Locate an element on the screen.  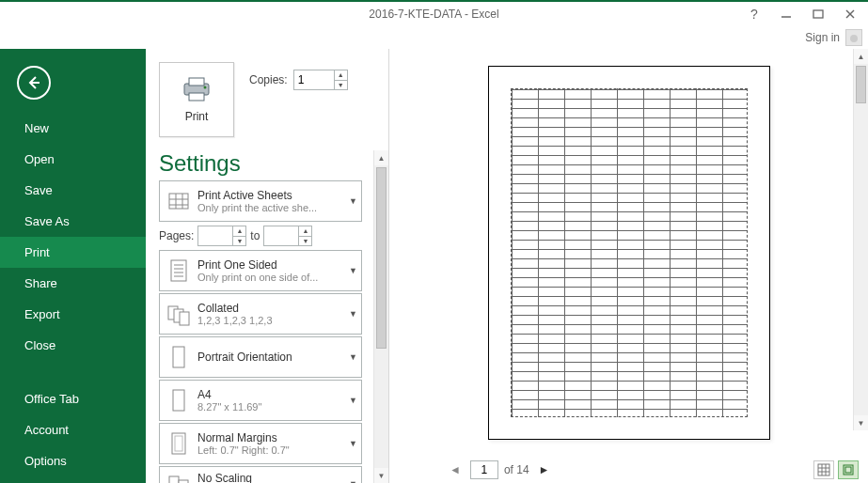
margins-icon is located at coordinates (179, 444).